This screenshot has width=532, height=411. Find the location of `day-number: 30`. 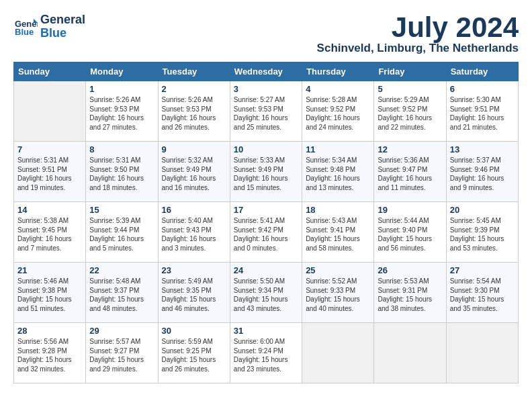

day-number: 30 is located at coordinates (194, 330).